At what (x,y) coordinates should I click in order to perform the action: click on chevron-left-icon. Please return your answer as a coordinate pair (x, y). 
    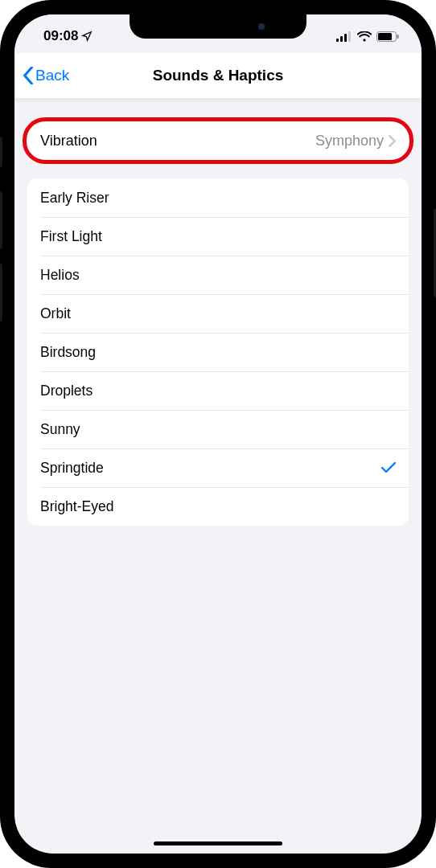
    Looking at the image, I should click on (28, 76).